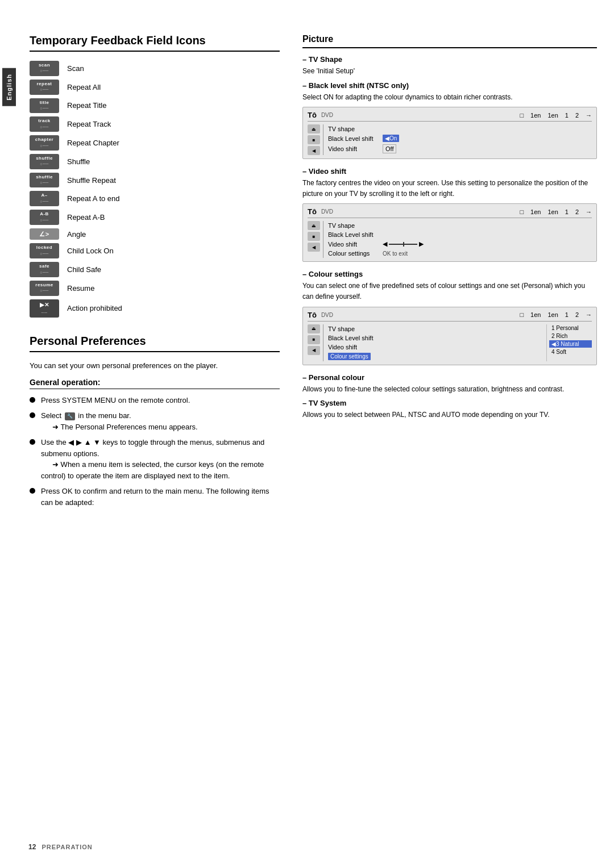 The height and width of the screenshot is (868, 614). What do you see at coordinates (155, 383) in the screenshot?
I see `general-operation-title: General operation:` at bounding box center [155, 383].